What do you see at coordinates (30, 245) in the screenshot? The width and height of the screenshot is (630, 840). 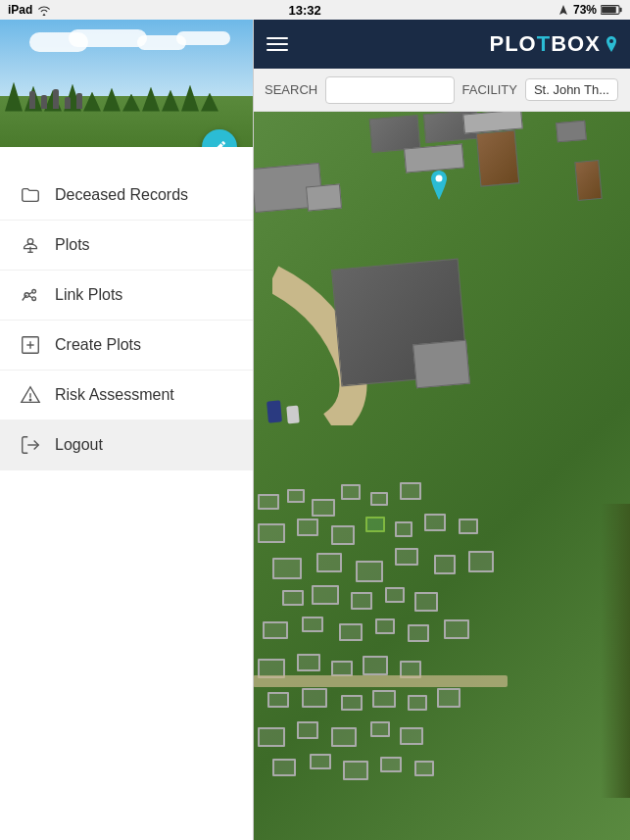 I see `plots-icon` at bounding box center [30, 245].